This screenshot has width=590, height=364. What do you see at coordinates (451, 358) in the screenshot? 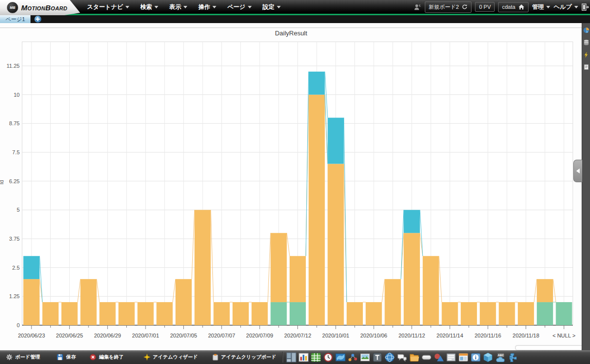
I see `form-item-icon` at bounding box center [451, 358].